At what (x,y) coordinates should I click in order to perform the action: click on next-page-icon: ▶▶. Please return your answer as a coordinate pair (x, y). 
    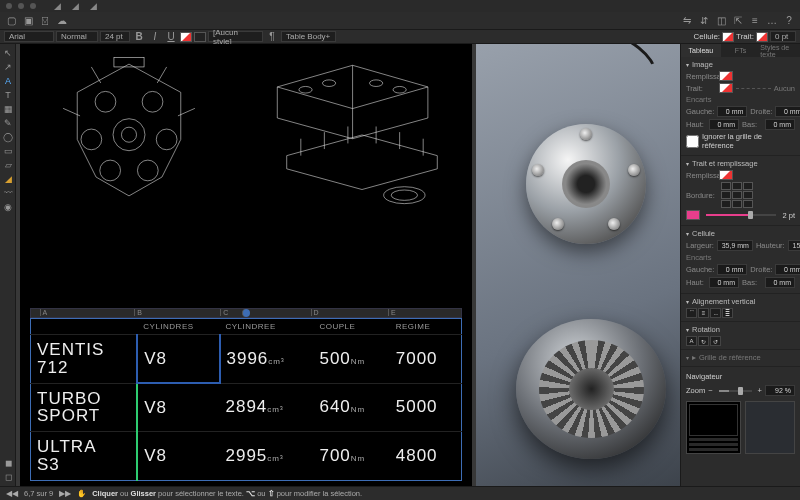
    Looking at the image, I should click on (65, 494).